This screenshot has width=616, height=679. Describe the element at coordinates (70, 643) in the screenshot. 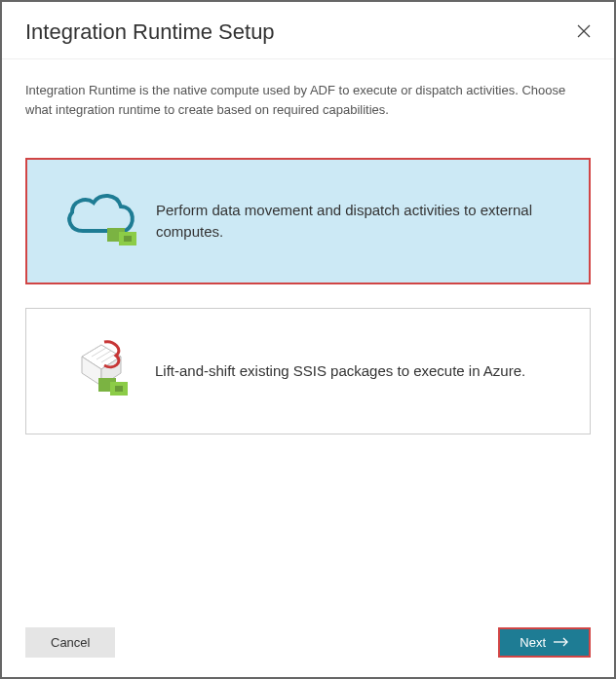

I see `cancel-button: Cancel` at that location.